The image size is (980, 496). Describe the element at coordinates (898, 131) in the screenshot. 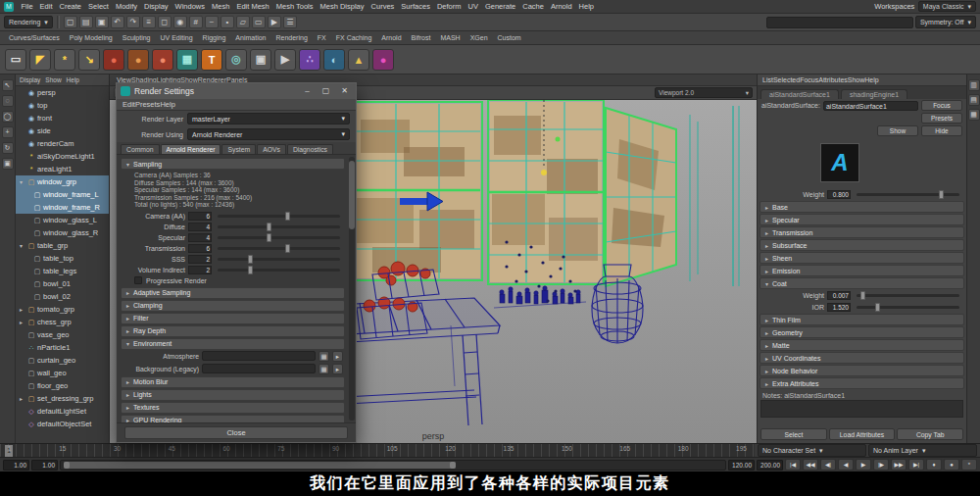

I see `show-button: Show` at that location.